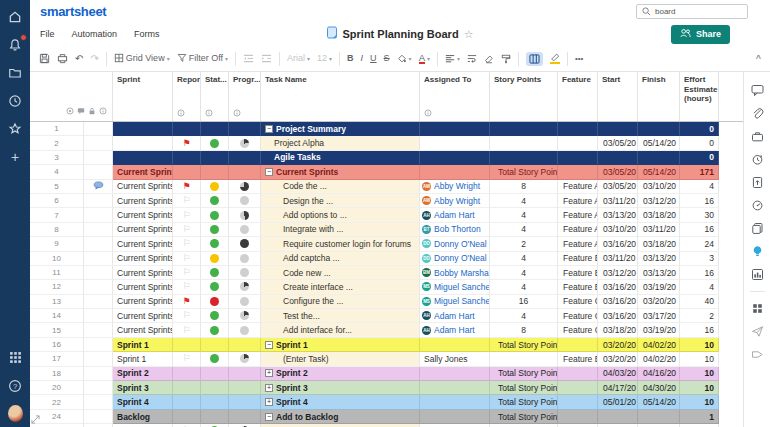 Image resolution: width=770 pixels, height=427 pixels. I want to click on cell-flag: ⚑, so click(187, 187).